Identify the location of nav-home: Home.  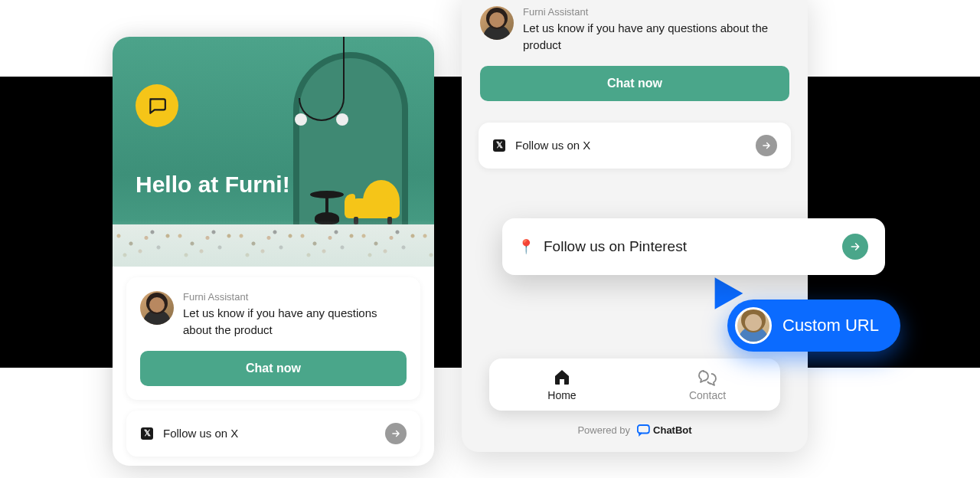
(562, 385).